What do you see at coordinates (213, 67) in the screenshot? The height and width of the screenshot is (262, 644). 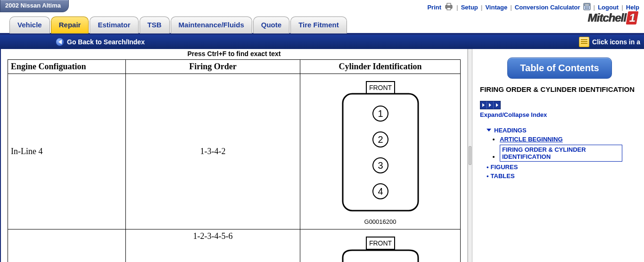 I see `th-order: Firing Order` at bounding box center [213, 67].